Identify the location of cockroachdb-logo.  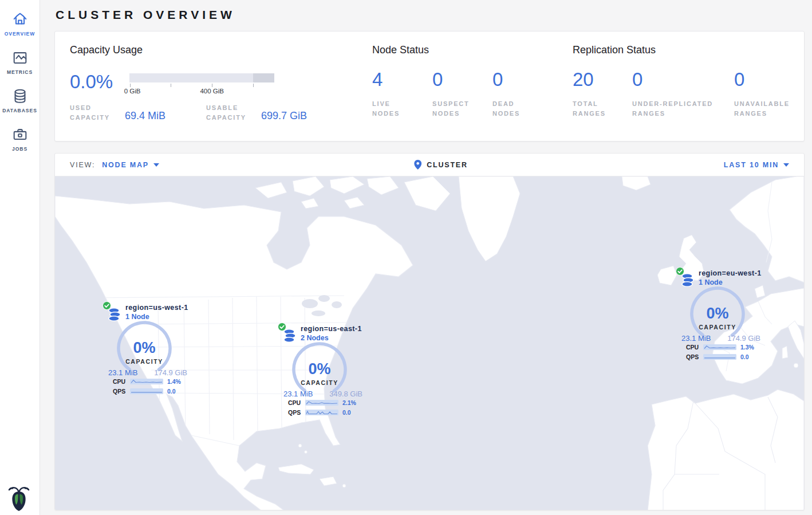
(19, 498).